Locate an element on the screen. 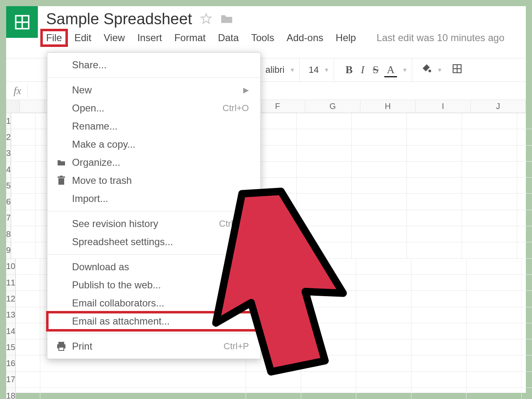  menu-tools: Tools is located at coordinates (263, 38).